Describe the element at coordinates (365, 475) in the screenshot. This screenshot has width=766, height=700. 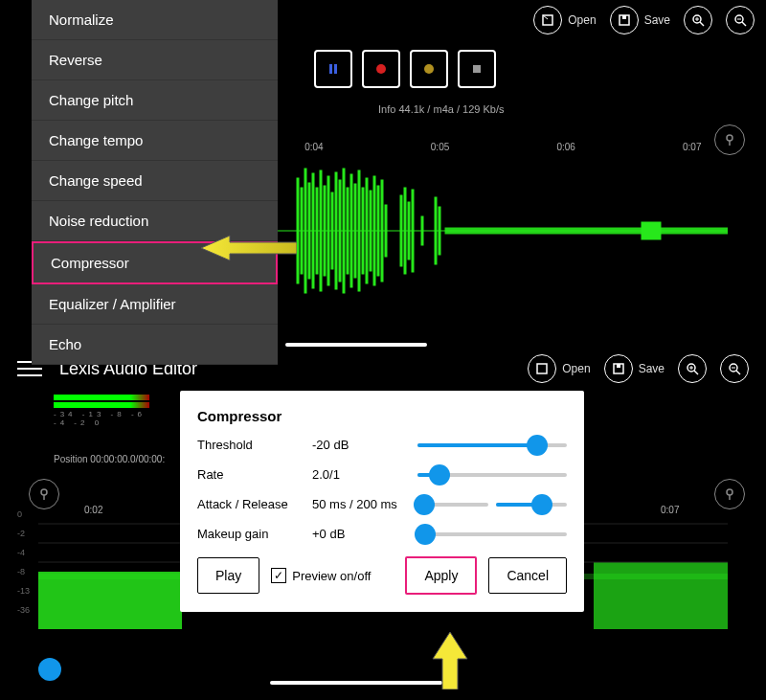
I see `rate-value: 2.0/1` at that location.